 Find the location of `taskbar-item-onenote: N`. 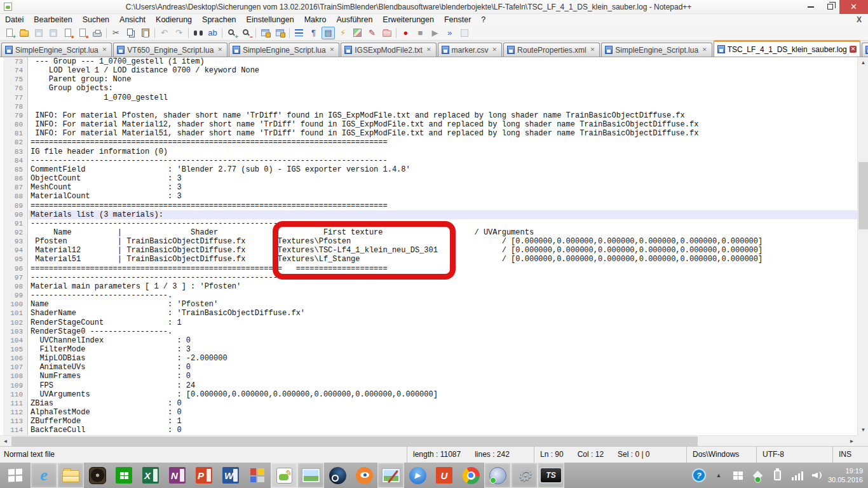

taskbar-item-onenote: N is located at coordinates (177, 475).